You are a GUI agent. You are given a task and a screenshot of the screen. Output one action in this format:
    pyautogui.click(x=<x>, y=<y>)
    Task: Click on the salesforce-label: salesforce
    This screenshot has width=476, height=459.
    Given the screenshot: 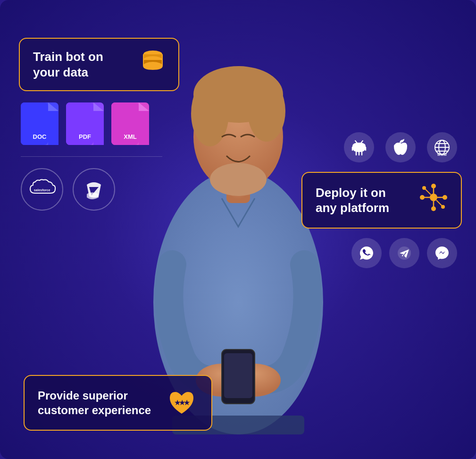 What is the action you would take?
    pyautogui.click(x=42, y=189)
    